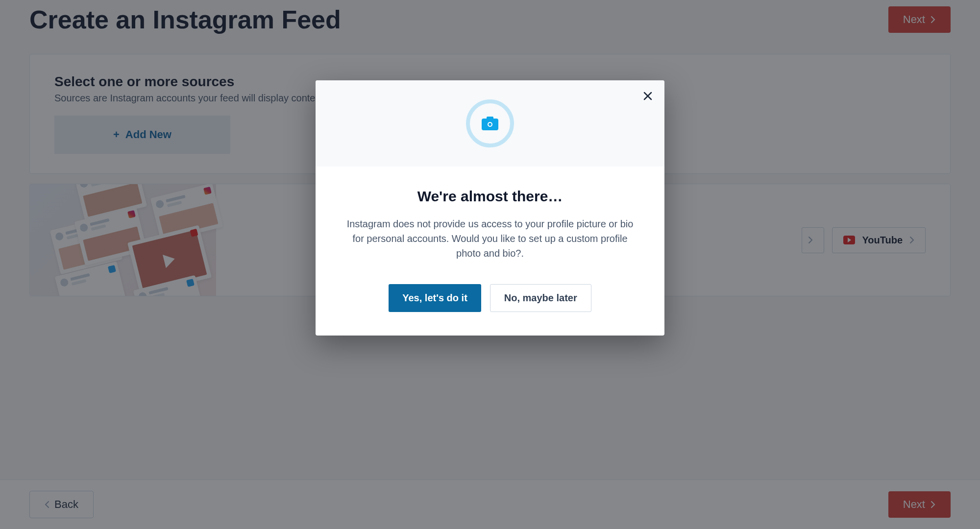  I want to click on close-icon, so click(648, 100).